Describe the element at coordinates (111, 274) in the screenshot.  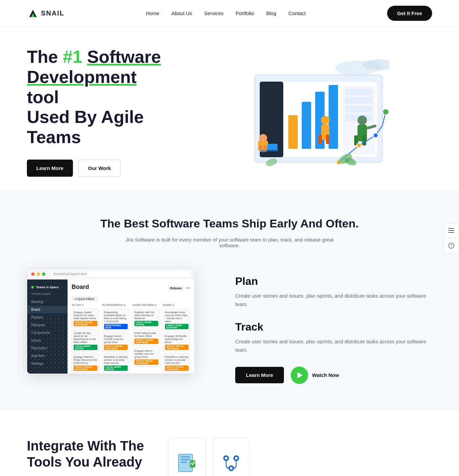
I see `dashboard-topbar: jira.teamsinspace.com` at that location.